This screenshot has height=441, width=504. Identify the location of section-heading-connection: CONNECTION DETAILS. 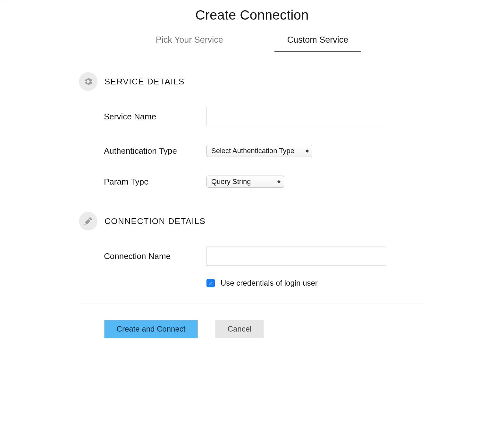
(155, 221).